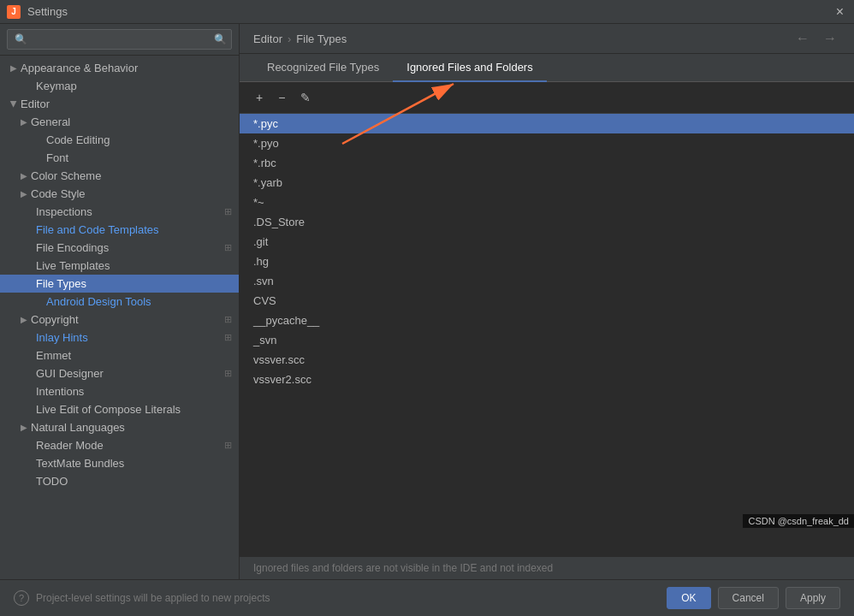  Describe the element at coordinates (268, 39) in the screenshot. I see `breadcrumb-editor: Editor` at that location.